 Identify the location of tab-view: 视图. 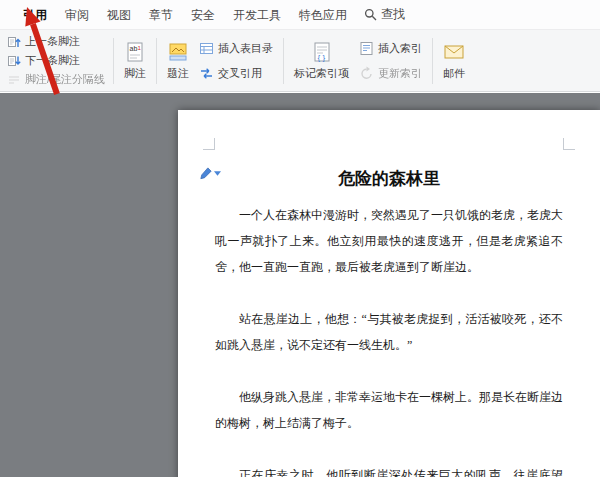
(119, 15).